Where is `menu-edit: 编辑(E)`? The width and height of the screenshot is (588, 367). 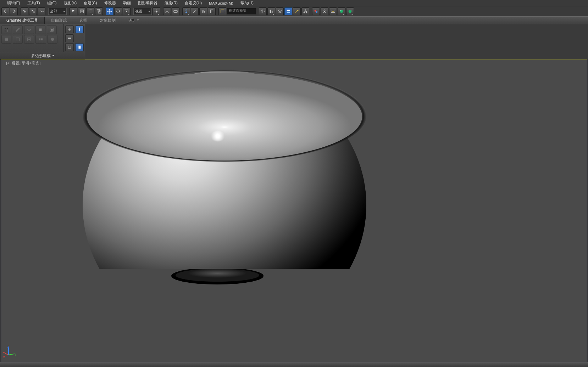 menu-edit: 编辑(E) is located at coordinates (13, 3).